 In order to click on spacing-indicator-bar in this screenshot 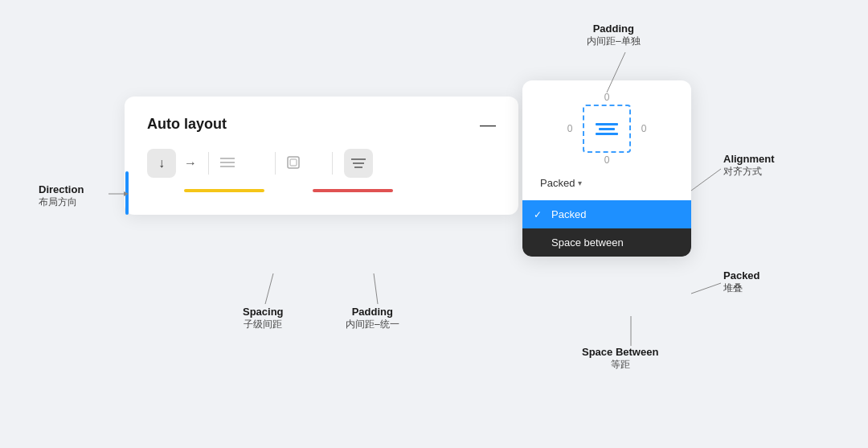, I will do `click(224, 191)`.